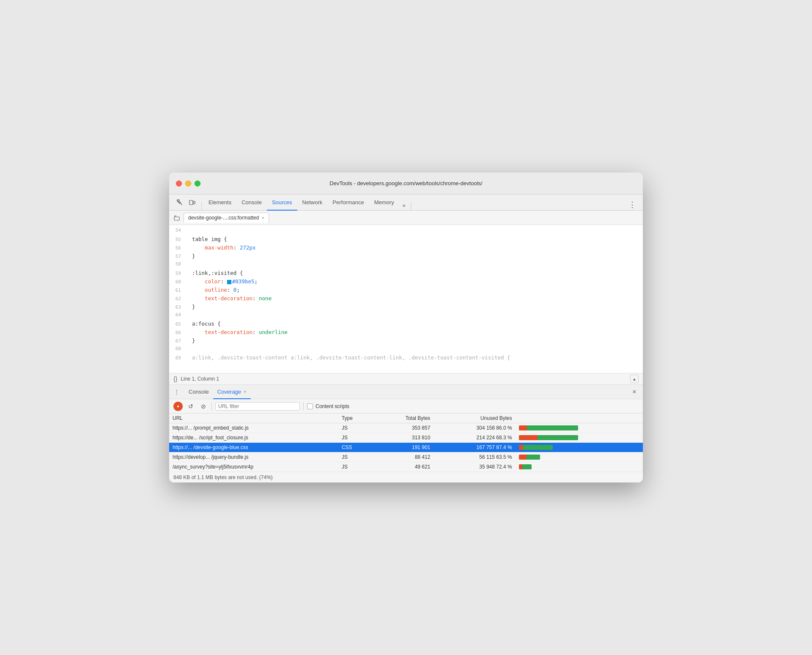 This screenshot has width=812, height=655. Describe the element at coordinates (384, 203) in the screenshot. I see `tab-memory: Memory` at that location.